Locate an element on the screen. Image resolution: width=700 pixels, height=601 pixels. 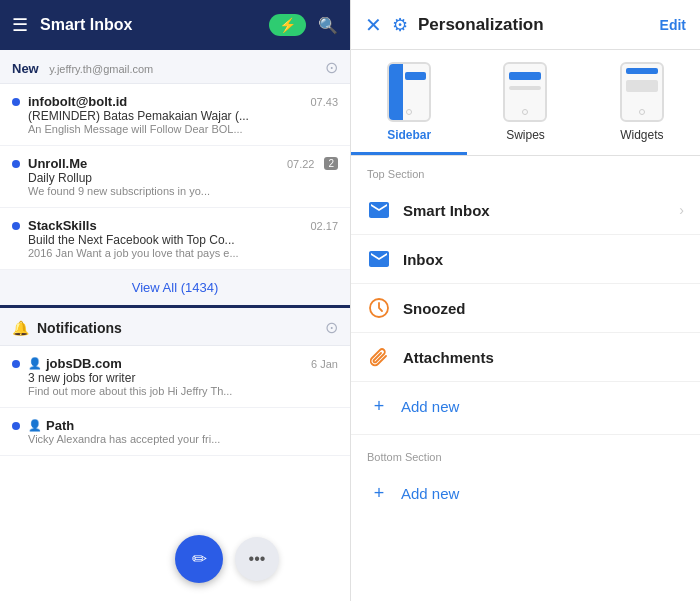
notif-sender: Path is located at coordinates (60, 426).